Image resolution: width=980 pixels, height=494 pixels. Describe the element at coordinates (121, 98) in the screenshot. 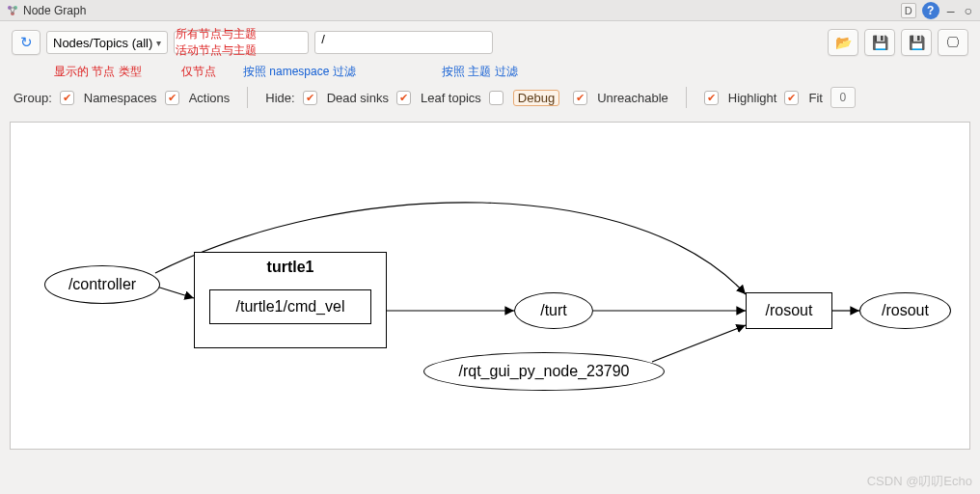

I see `namespaces-label: Namespaces` at that location.